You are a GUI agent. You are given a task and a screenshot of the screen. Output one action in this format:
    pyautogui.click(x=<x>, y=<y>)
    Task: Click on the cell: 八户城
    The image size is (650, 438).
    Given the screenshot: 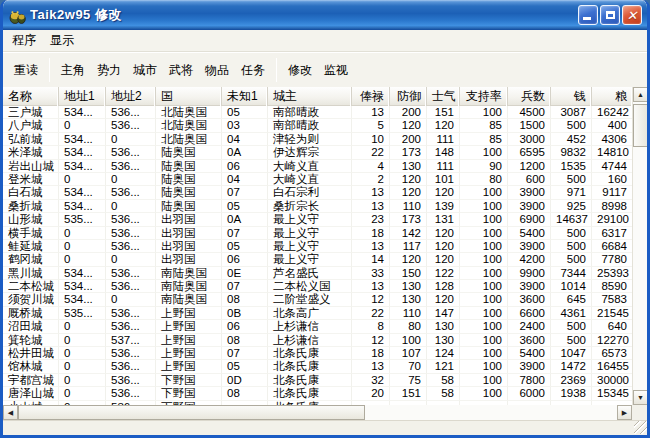 What is the action you would take?
    pyautogui.click(x=31, y=126)
    